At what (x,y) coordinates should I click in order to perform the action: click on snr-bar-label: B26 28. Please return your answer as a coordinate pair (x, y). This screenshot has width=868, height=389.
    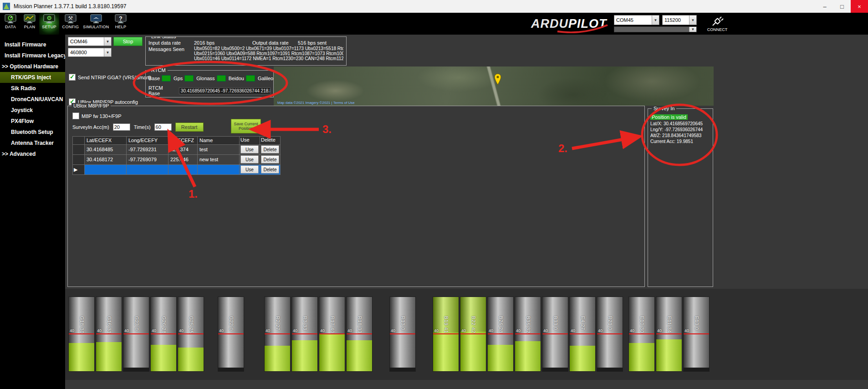
    Looking at the image, I should click on (501, 325).